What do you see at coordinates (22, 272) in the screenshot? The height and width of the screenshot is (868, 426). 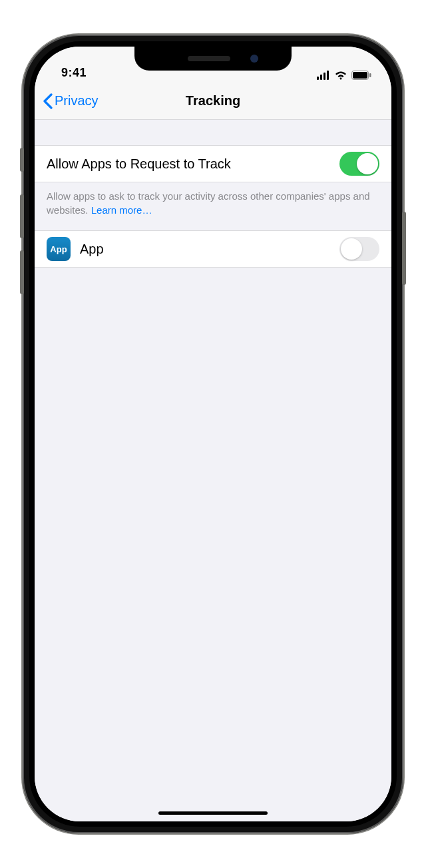 I see `volume-down-button` at bounding box center [22, 272].